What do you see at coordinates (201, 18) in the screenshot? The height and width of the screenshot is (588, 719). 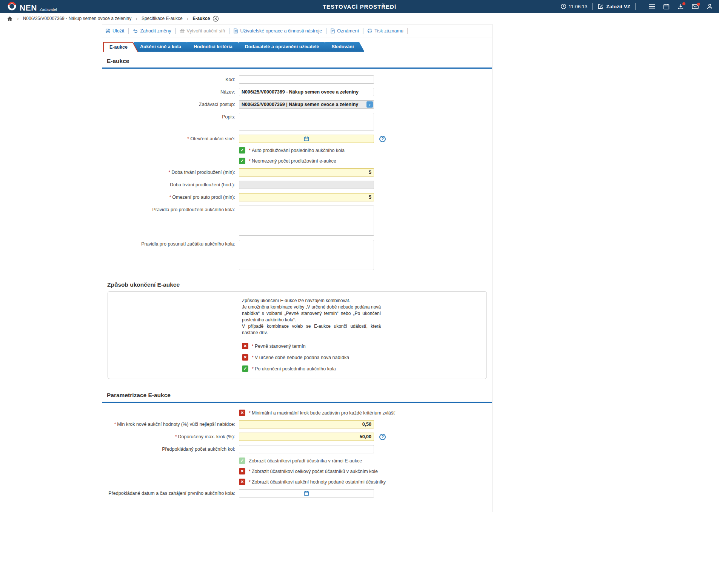 I see `breadcrumb-item-current: E-aukce` at bounding box center [201, 18].